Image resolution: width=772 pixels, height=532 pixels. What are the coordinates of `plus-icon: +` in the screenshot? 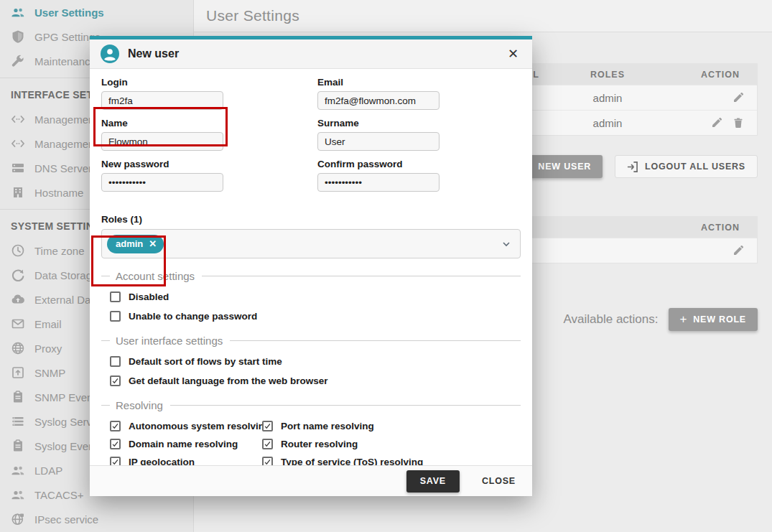 It's located at (684, 319).